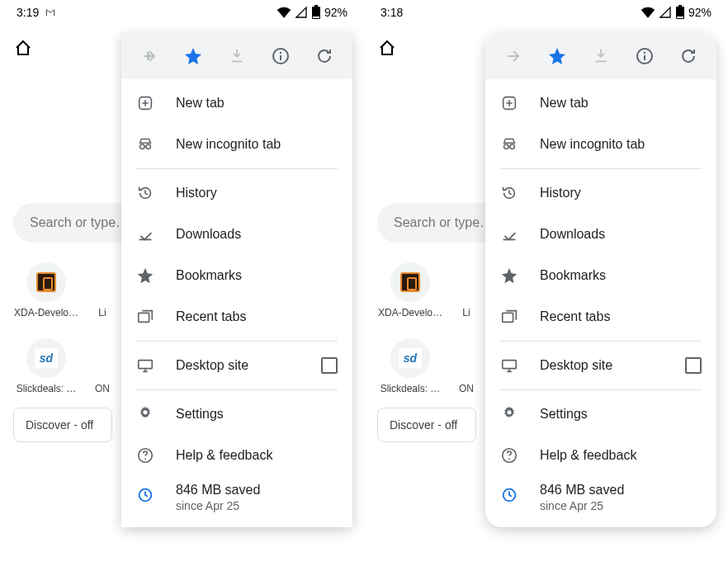  What do you see at coordinates (509, 144) in the screenshot?
I see `incognito-icon` at bounding box center [509, 144].